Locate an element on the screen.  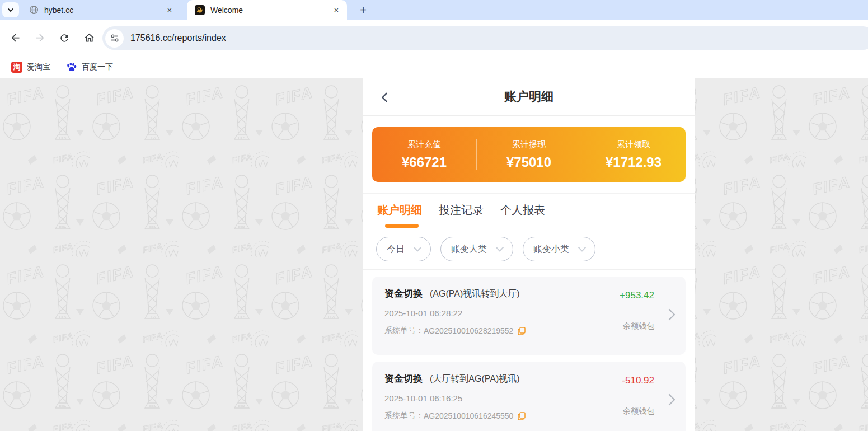
stat-total-claimed: 累计领取 ¥1712.93 is located at coordinates (634, 154).